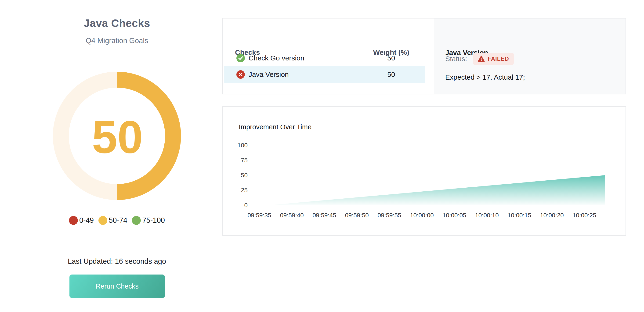 This screenshot has width=644, height=312. Describe the element at coordinates (103, 220) in the screenshot. I see `yellow-dot-icon` at that location.